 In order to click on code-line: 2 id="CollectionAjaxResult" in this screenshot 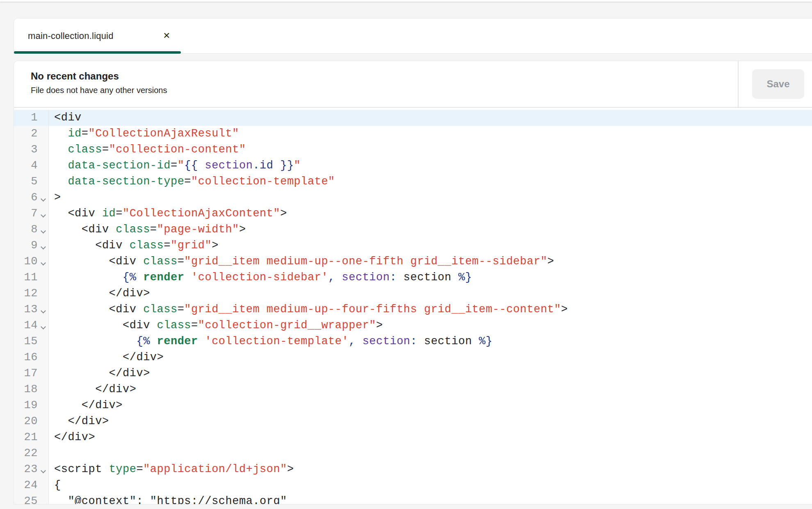, I will do `click(413, 134)`.